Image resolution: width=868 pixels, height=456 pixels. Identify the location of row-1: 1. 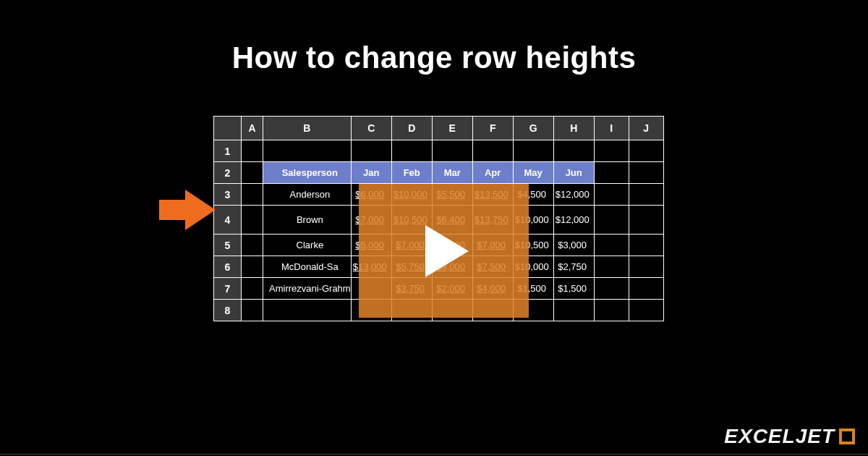
(439, 151).